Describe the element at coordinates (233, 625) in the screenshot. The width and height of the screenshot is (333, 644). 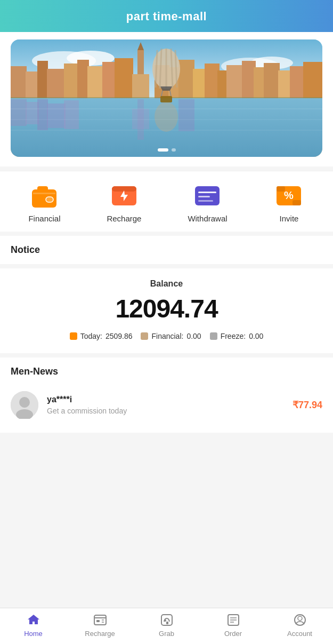
I see `nav-order: Order` at that location.